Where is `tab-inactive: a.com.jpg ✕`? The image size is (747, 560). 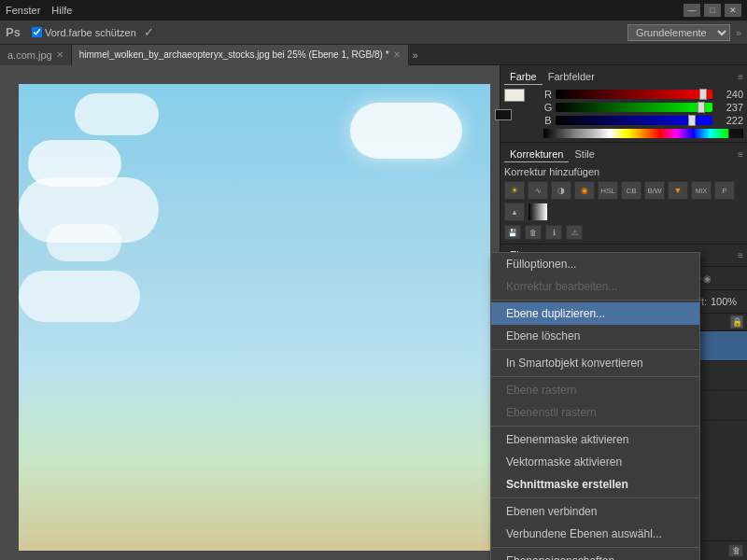 tab-inactive: a.com.jpg ✕ is located at coordinates (35, 55).